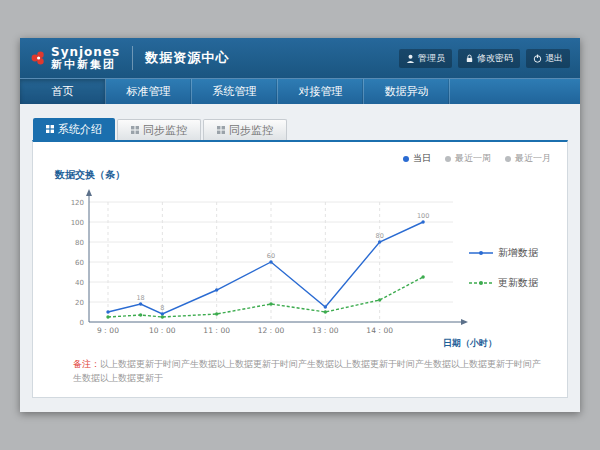  I want to click on nav-item-standard-mgmt: 标准管理, so click(149, 92).